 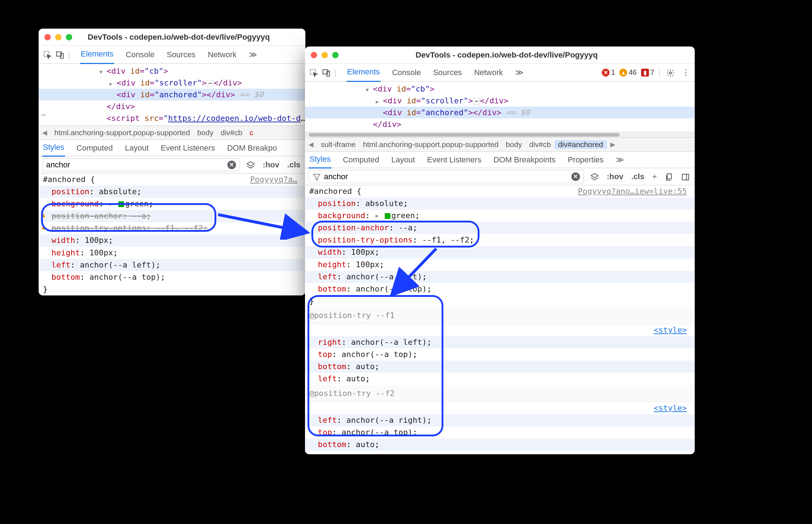 I want to click on kebab-icon: ⋮, so click(x=686, y=73).